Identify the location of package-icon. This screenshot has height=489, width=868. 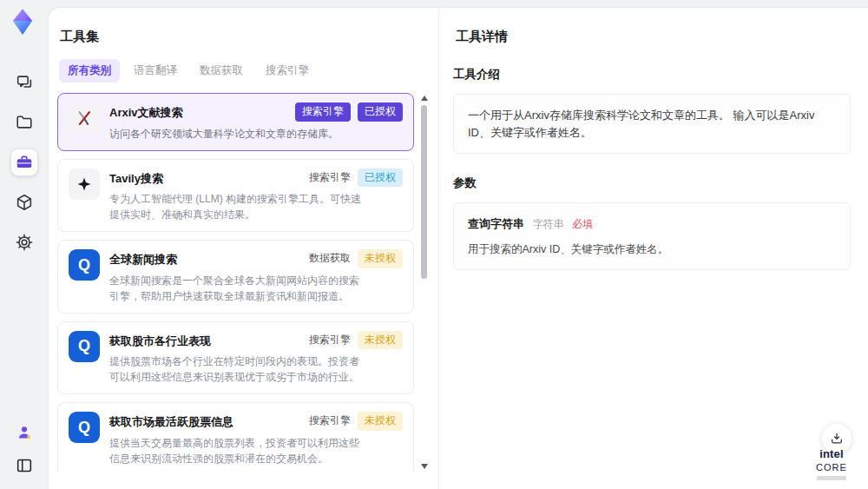
(24, 202).